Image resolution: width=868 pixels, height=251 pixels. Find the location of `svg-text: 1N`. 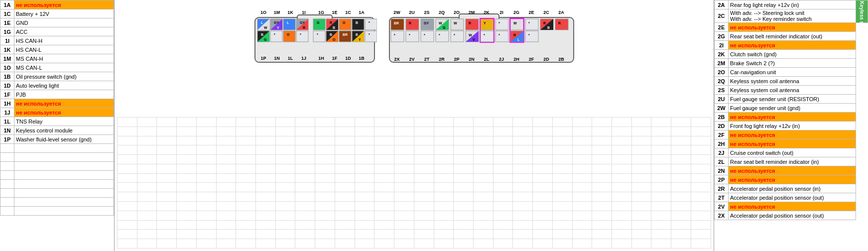

svg-text: 1N is located at coordinates (277, 58).